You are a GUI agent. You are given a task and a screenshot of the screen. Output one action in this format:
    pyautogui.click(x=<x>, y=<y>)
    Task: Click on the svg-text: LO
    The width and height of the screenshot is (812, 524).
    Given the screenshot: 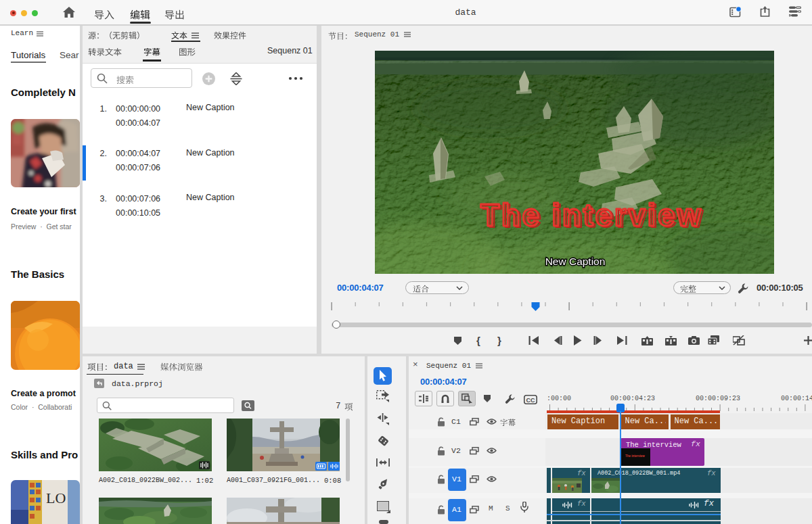 What is the action you would take?
    pyautogui.click(x=55, y=498)
    